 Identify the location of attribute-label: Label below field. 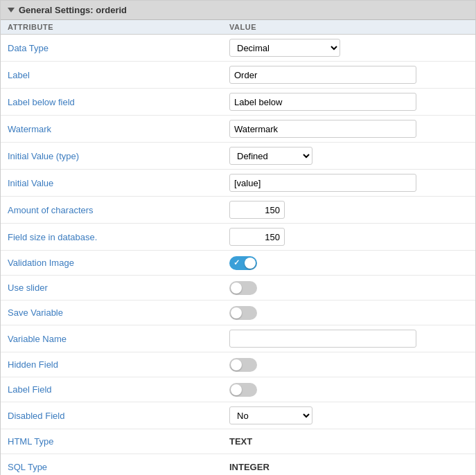
(118, 102).